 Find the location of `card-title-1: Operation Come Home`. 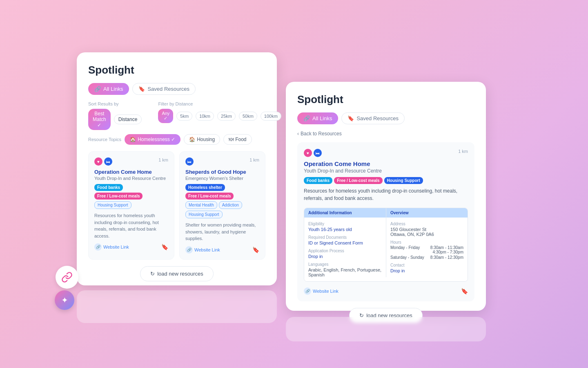

card-title-1: Operation Come Home is located at coordinates (131, 172).